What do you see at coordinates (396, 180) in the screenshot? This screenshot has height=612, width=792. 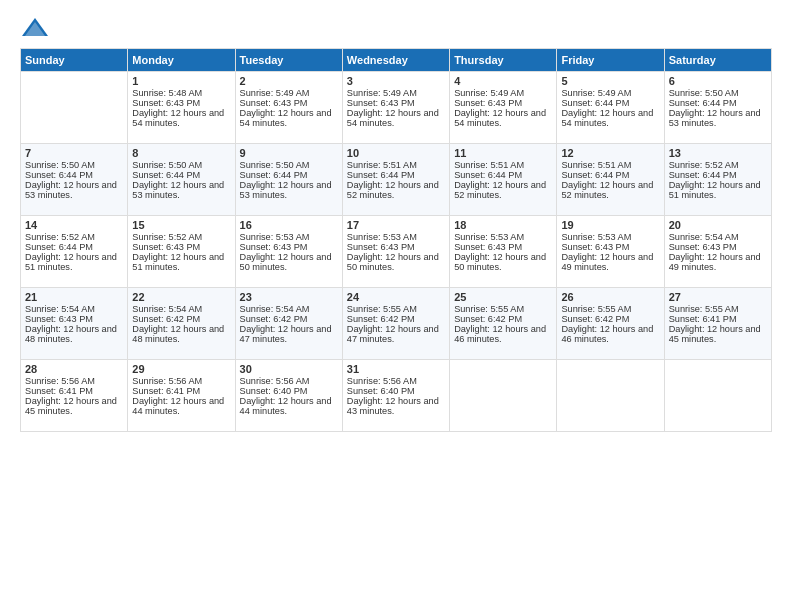 I see `calendar-cell: 10Sunrise: 5:51 AMSunset: 6:44 PMDayligh…` at bounding box center [396, 180].